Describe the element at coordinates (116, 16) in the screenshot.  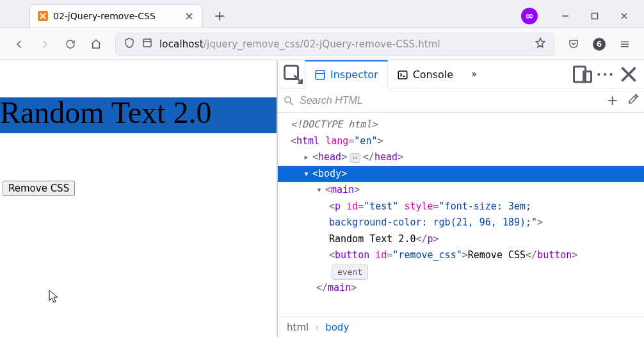
I see `browser-tab: 02-jQuery-remove-CSS ×` at that location.